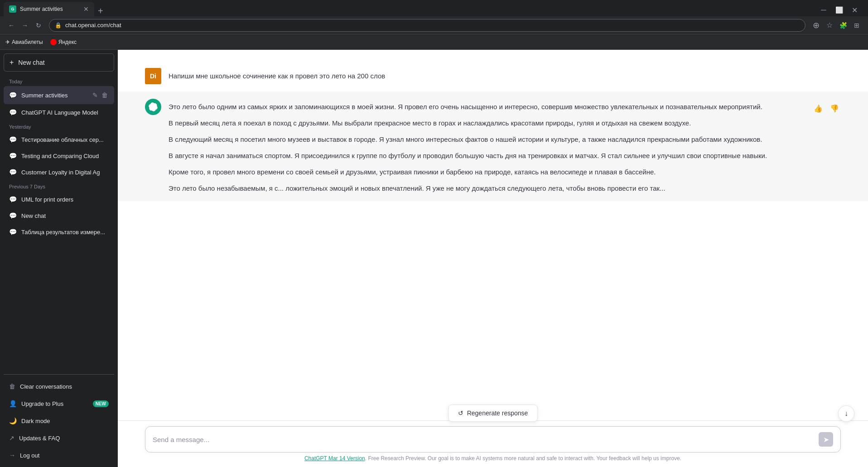  I want to click on chat-item-tablica: 💬 Таблица результатов измере..., so click(59, 232).